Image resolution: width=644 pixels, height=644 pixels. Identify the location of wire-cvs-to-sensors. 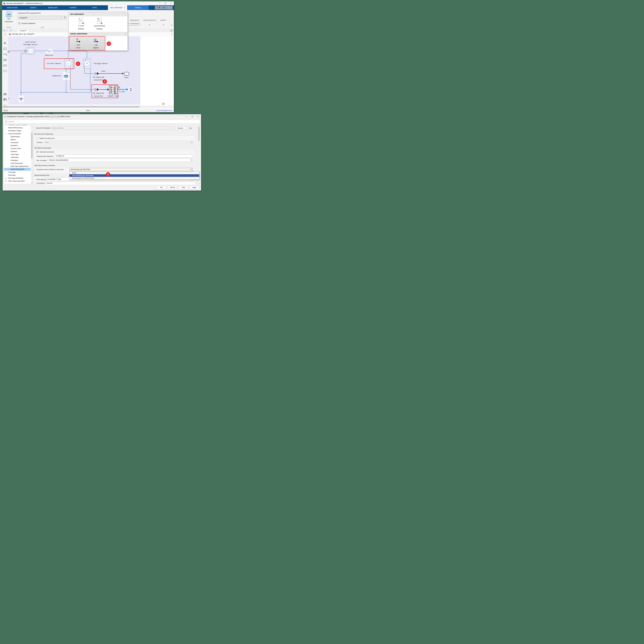
(61, 51).